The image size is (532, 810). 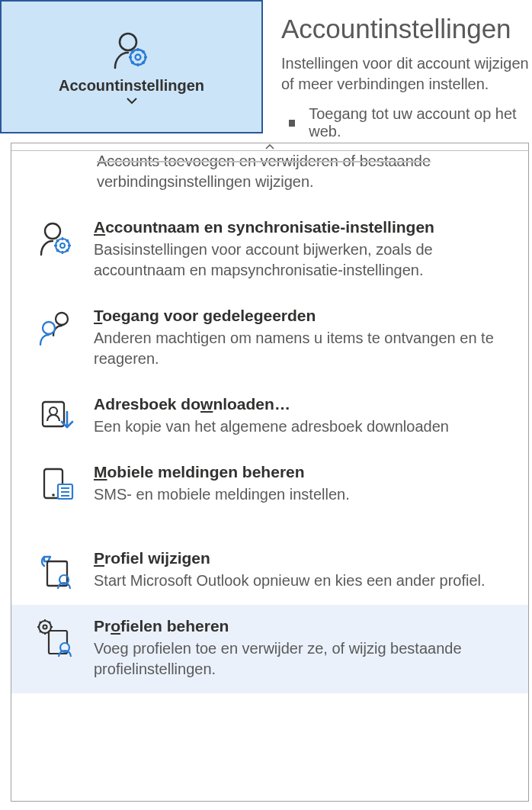 I want to click on menu-item-change-profile: Profiel wijzigen Start Microsoft Outlook…, so click(x=270, y=571).